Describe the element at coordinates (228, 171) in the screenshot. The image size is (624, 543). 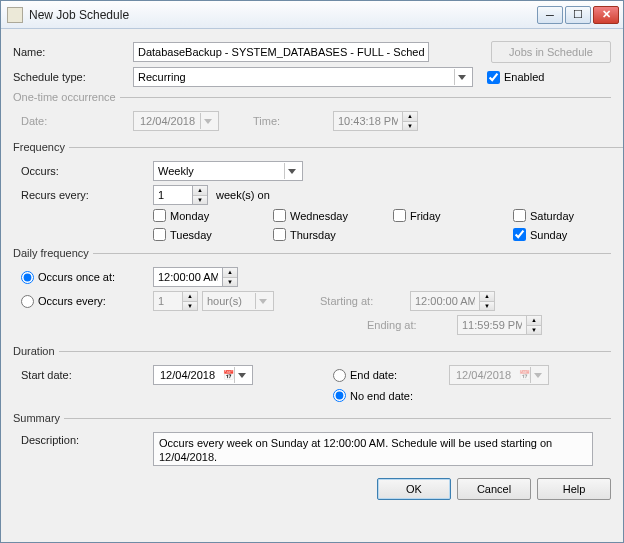
I see `occurs-combo: Weekly` at that location.